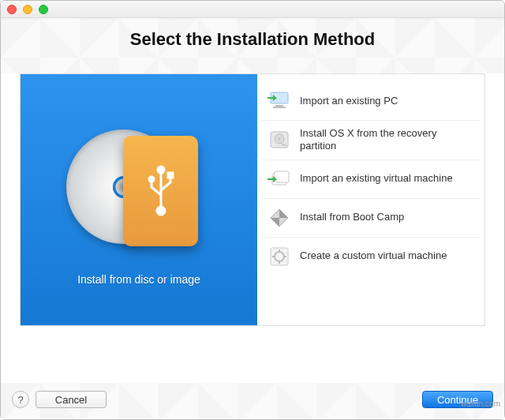  I want to click on option-import-pc: Import an existing PC, so click(371, 101).